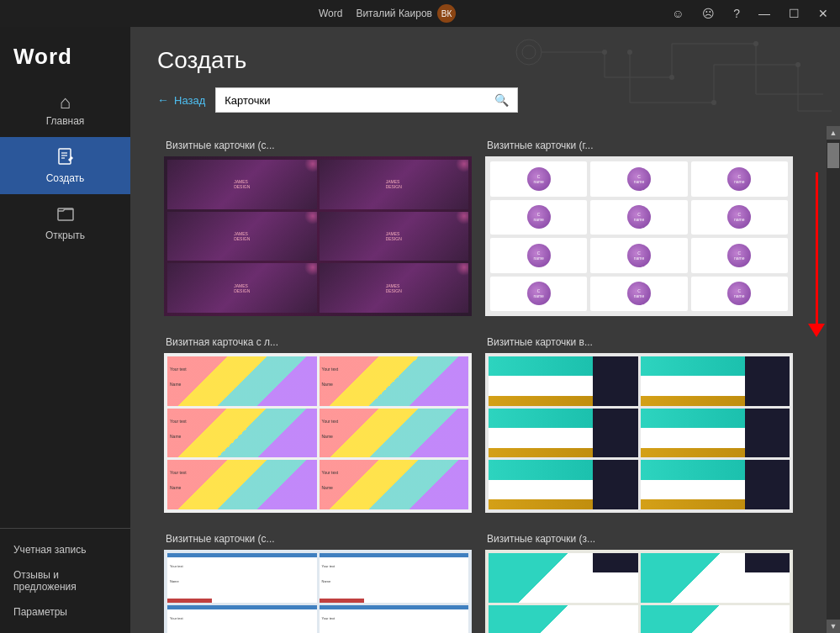 Image resolution: width=840 pixels, height=633 pixels. What do you see at coordinates (420, 13) in the screenshot?
I see `titlebar: Word Виталий Каиров ВК ☺ ☹ ? — ☐ ✕` at bounding box center [420, 13].